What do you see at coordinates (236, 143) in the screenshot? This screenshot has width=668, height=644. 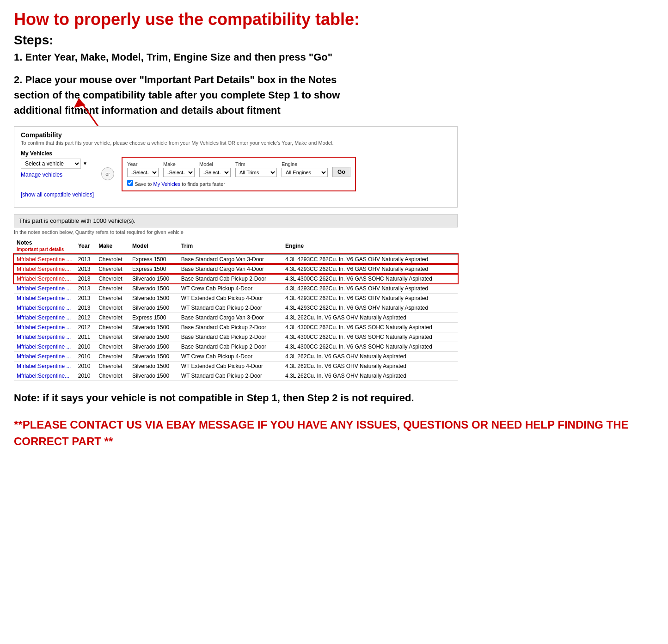 I see `compat-subtitle: To confirm that this part fits your vehi…` at bounding box center [236, 143].